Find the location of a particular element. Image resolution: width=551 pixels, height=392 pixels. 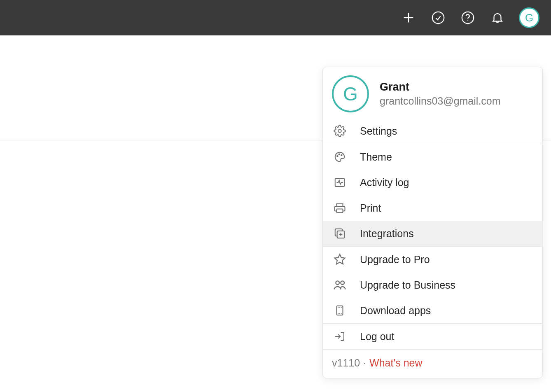

help-icon is located at coordinates (468, 18).